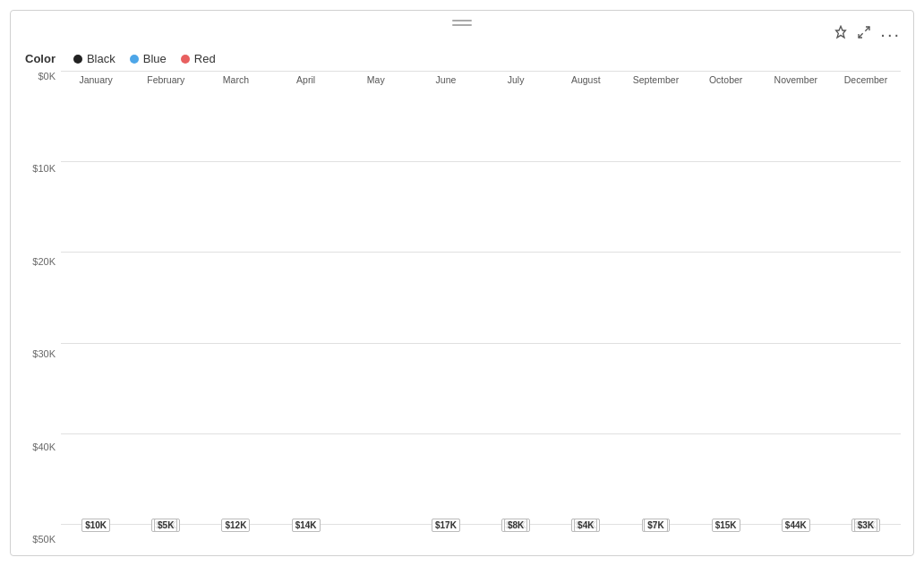  I want to click on legend-label-red: Red, so click(205, 59).